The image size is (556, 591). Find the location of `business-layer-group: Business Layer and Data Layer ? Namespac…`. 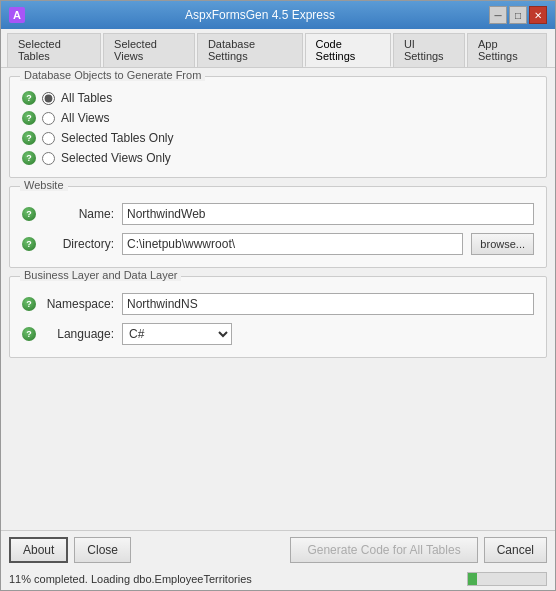

business-layer-group: Business Layer and Data Layer ? Namespac… is located at coordinates (278, 317).